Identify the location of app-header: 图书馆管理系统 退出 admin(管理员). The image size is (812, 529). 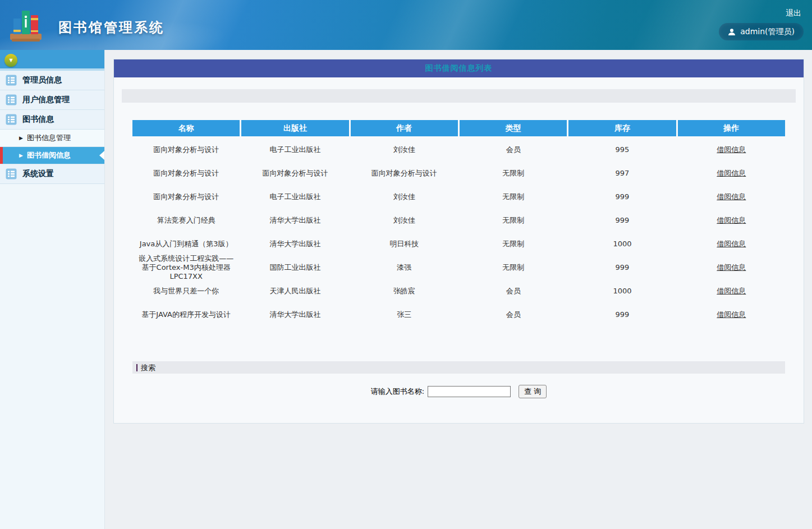
(406, 25).